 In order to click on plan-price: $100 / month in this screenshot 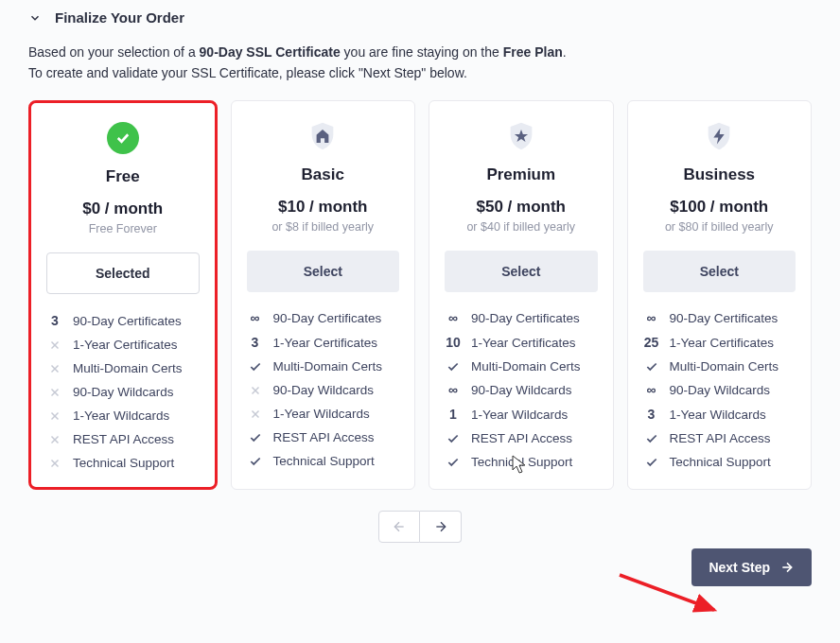, I will do `click(719, 207)`.